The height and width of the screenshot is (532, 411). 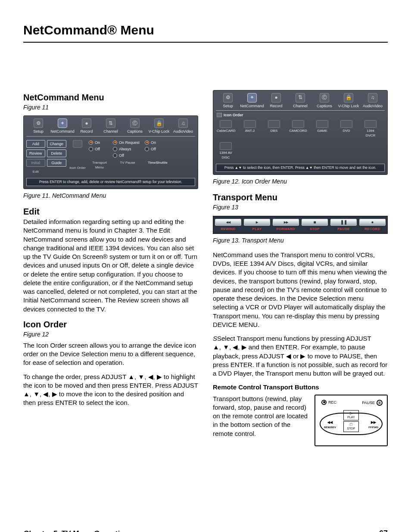 What do you see at coordinates (111, 354) in the screenshot?
I see `icon-order-p1: The Icon Order screen allows you to arra…` at bounding box center [111, 354].